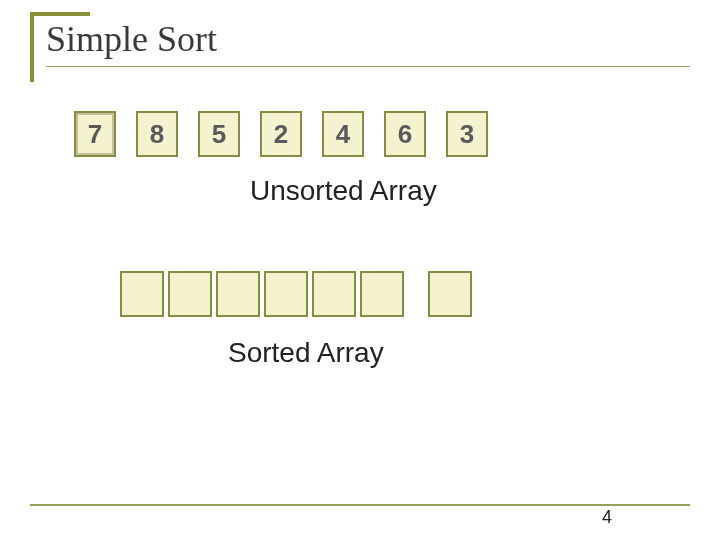 The height and width of the screenshot is (540, 720). What do you see at coordinates (219, 134) in the screenshot?
I see `array-cell: 5` at bounding box center [219, 134].